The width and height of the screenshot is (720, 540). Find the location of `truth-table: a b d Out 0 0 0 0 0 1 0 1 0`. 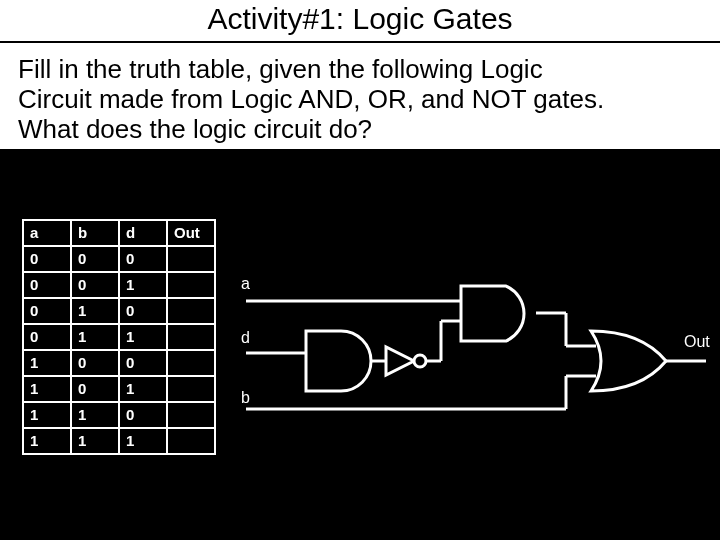

truth-table: a b d Out 0 0 0 0 0 1 0 1 0 is located at coordinates (119, 337).